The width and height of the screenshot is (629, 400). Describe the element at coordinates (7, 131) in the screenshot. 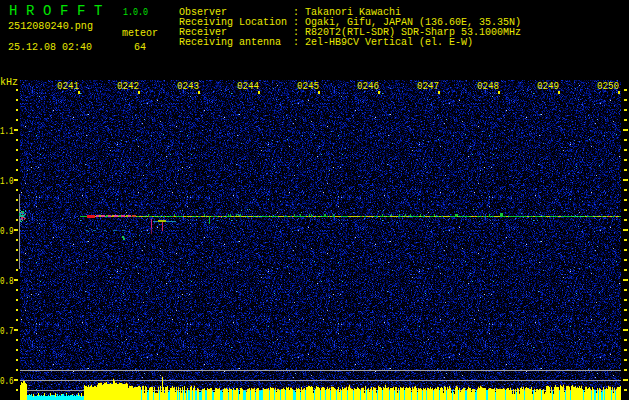

I see `svg-text: 1.1` at that location.